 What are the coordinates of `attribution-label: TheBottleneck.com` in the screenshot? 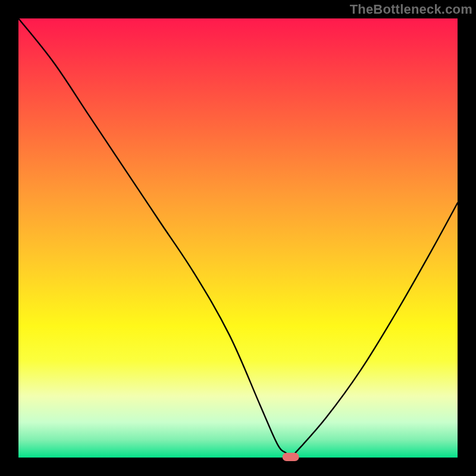 It's located at (411, 10).